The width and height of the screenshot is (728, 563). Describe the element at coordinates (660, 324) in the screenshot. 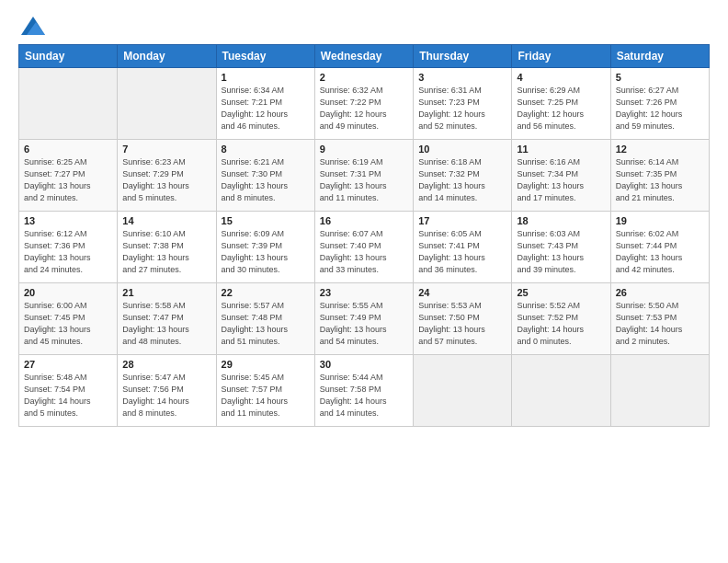

I see `day-detail: Sunrise: 5:50 AM Sunset: 7:53 PM Dayligh…` at that location.